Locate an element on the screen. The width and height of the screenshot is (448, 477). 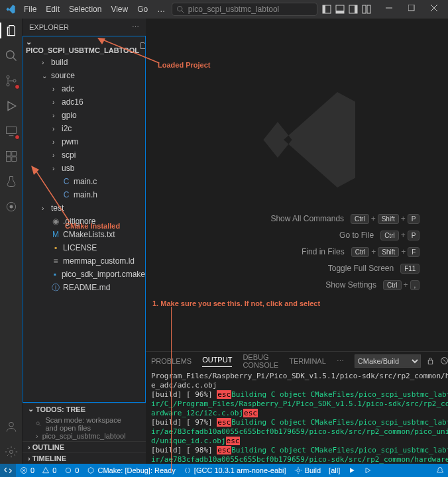
status-ports: 0 is located at coordinates (72, 470).